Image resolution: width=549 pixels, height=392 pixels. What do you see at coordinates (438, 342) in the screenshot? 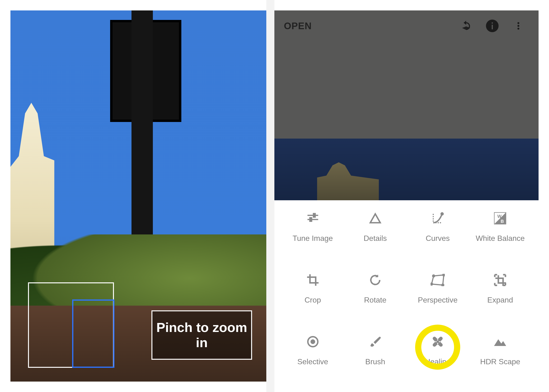
I see `healing-icon` at bounding box center [438, 342].